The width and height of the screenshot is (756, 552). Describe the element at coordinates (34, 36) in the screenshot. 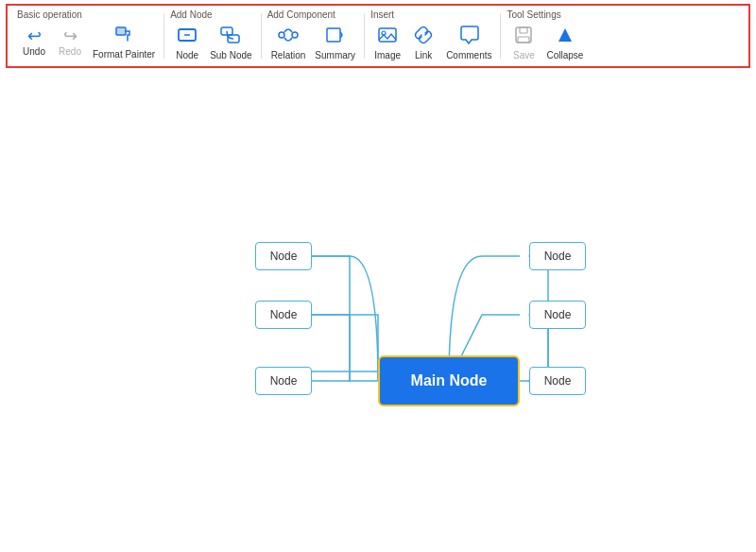

I see `undo-icon: ↩` at that location.